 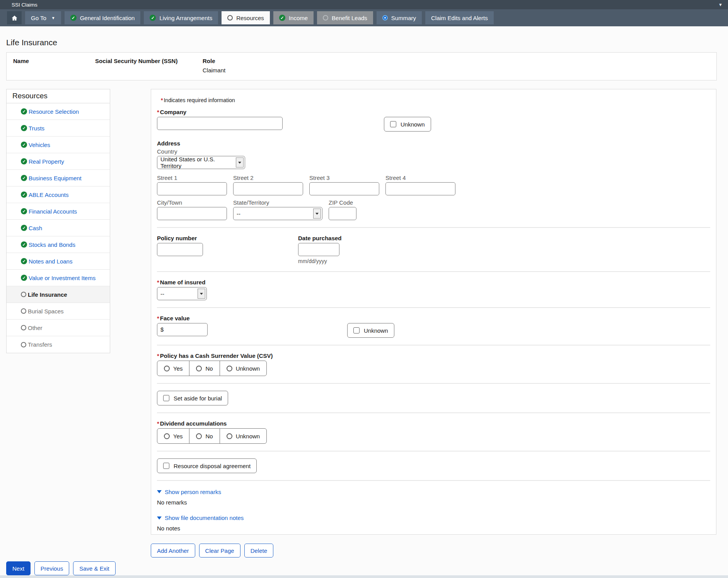 I want to click on show-person-remarks-link: Show person remarks, so click(x=189, y=492).